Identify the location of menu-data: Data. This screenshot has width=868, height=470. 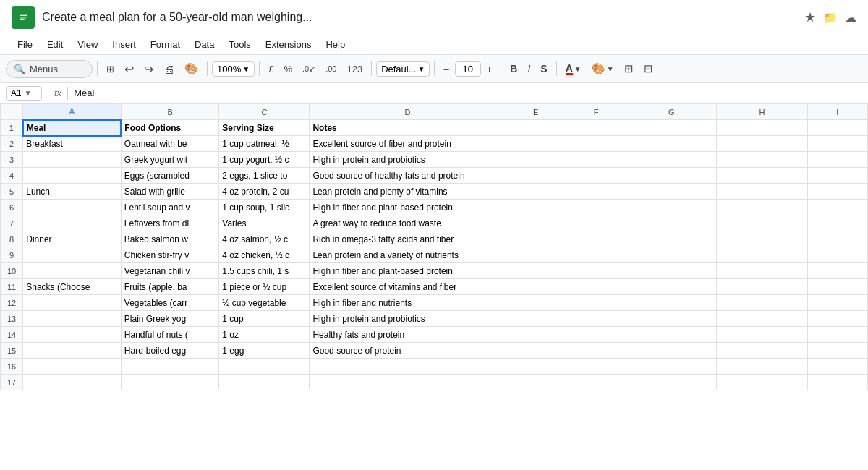
(204, 45).